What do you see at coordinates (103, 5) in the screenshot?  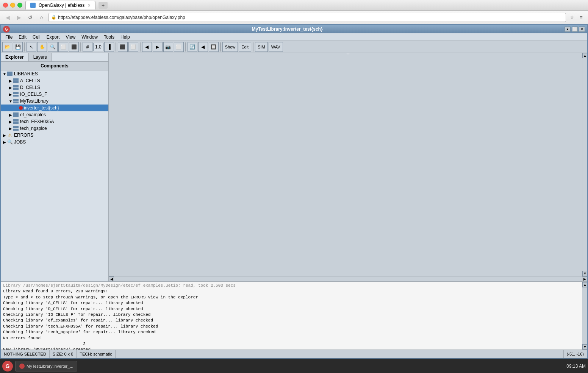 I see `new-tab-button: +` at bounding box center [103, 5].